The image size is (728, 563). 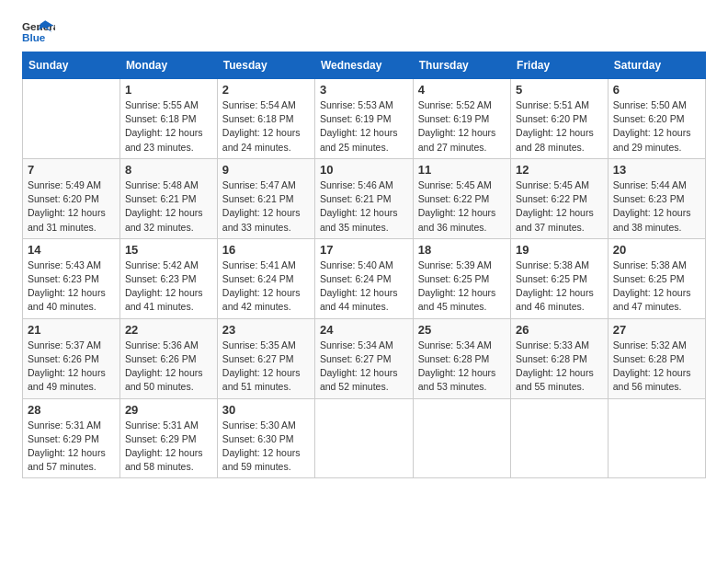 I want to click on logo: General Blue, so click(x=39, y=31).